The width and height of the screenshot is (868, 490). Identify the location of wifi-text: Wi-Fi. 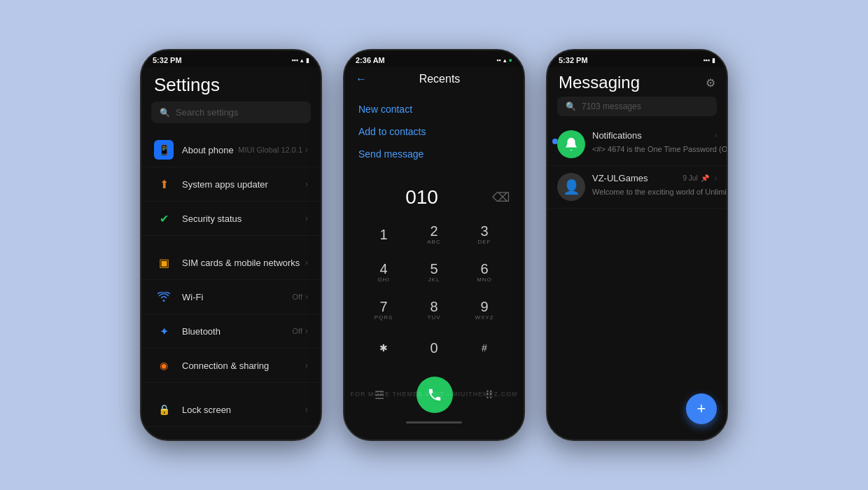
(237, 297).